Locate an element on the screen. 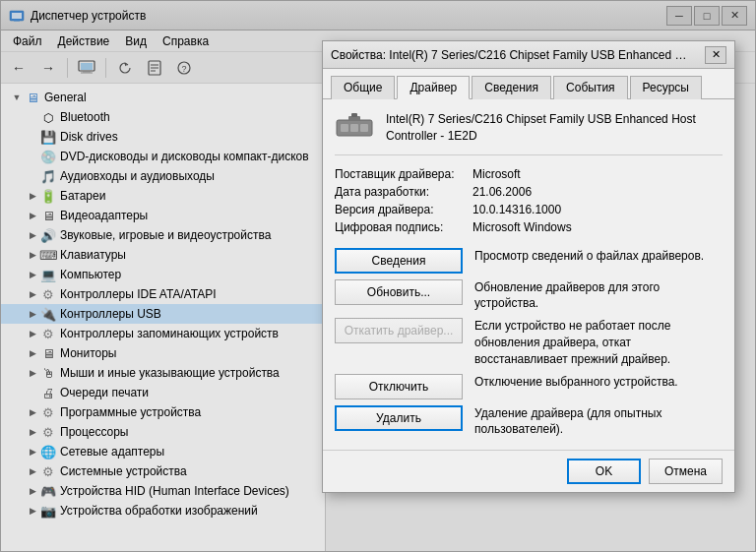 The width and height of the screenshot is (756, 552). details-desc: Просмотр сведений о файлах драйверов. is located at coordinates (598, 256).